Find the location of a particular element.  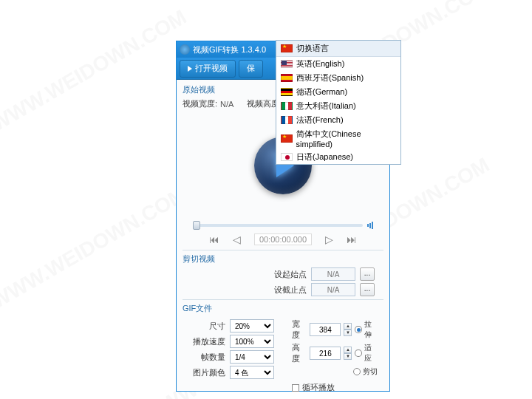

loop-checkbox is located at coordinates (296, 388).